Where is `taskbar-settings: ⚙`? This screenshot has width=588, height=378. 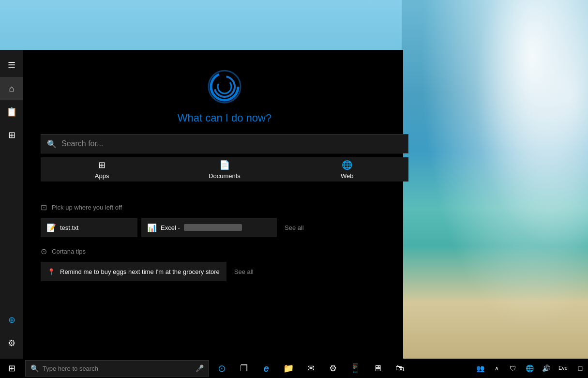
taskbar-settings: ⚙ is located at coordinates (333, 368).